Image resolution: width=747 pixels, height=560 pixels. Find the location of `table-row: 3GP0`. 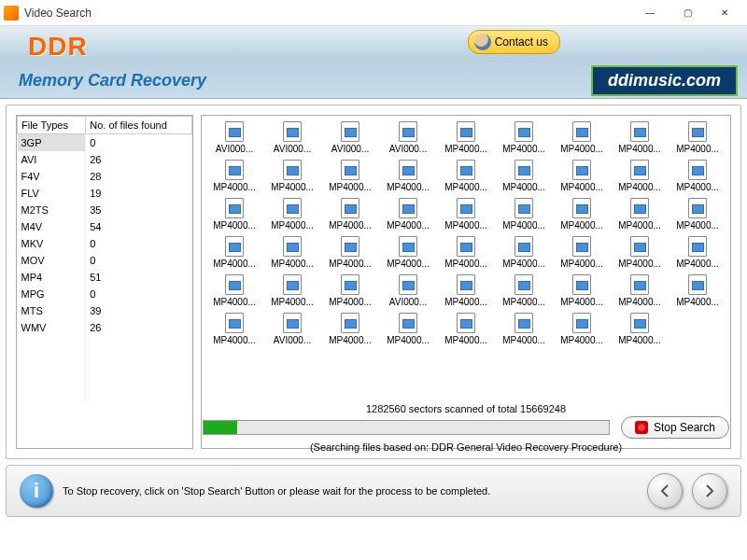

table-row: 3GP0 is located at coordinates (105, 143).